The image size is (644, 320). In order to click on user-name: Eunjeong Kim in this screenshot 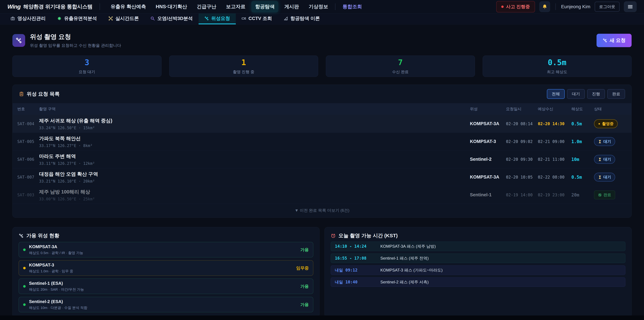, I will do `click(576, 7)`.